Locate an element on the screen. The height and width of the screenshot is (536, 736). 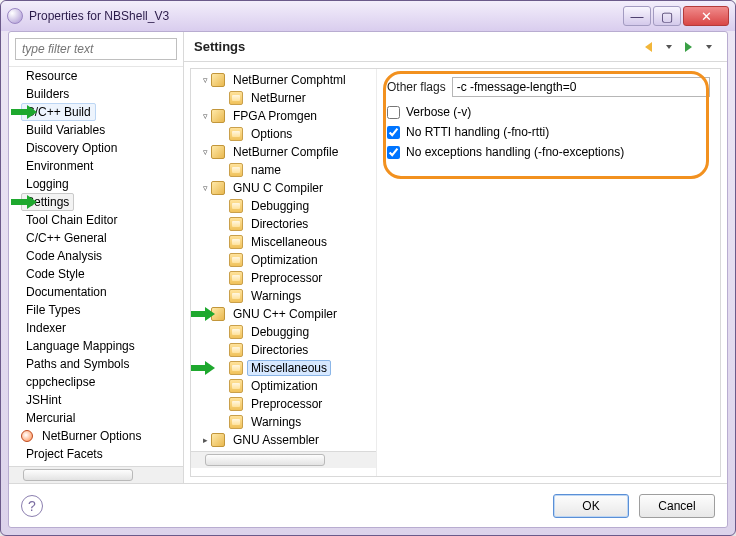
tool-tree-item: Options is located at coordinates (284, 134).